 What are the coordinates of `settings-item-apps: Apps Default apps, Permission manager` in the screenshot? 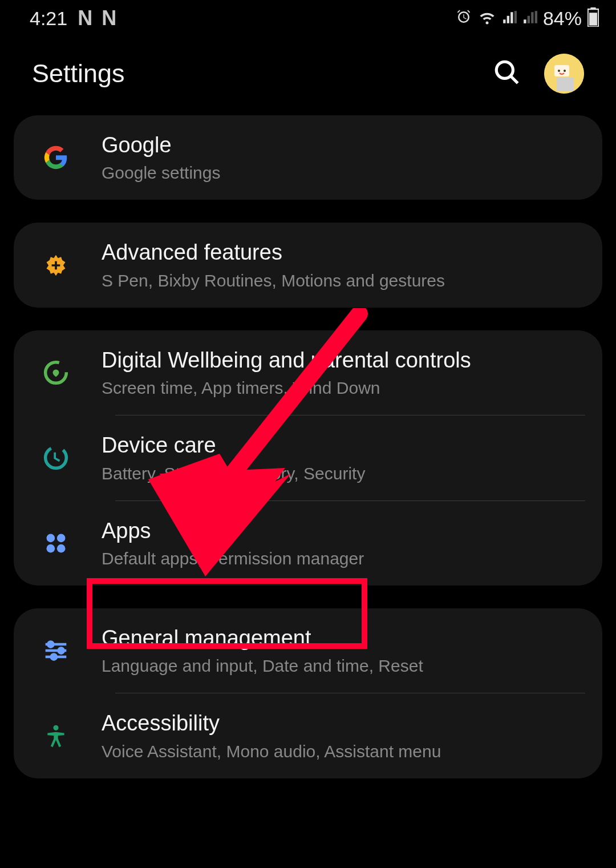 It's located at (308, 543).